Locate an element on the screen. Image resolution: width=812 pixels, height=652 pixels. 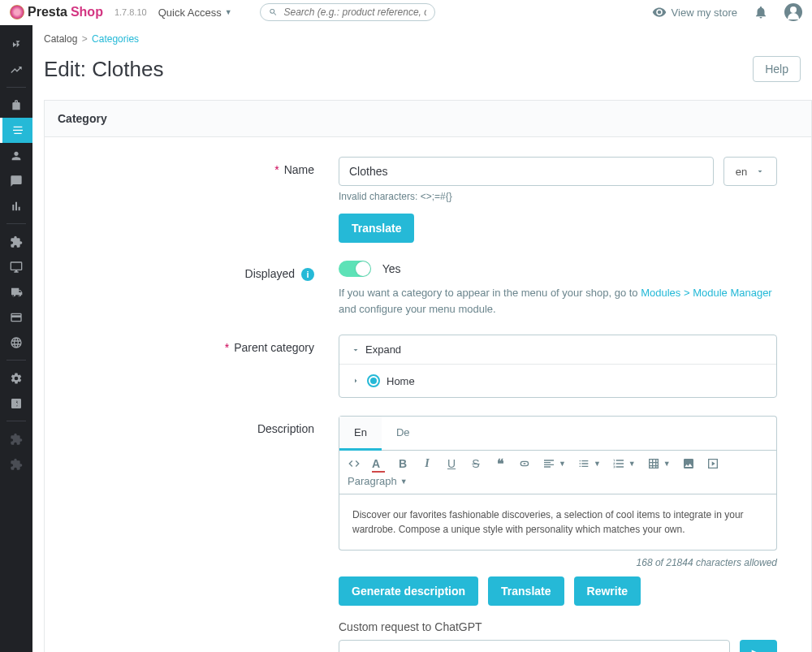
invalid-chars-note: Invalid characters: <>;=#{} is located at coordinates (558, 196).